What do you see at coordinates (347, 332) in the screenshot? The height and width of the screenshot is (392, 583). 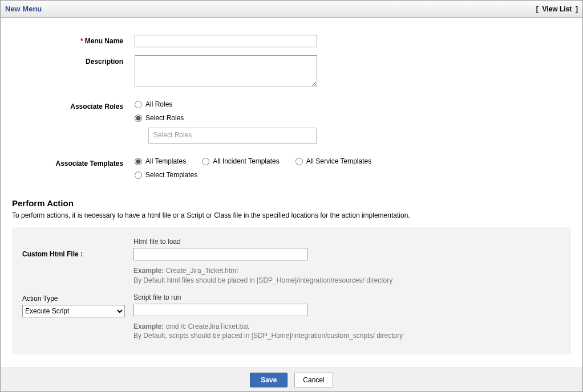 I see `script-example: Example: cmd /c CreateJiraTicket.bat By …` at bounding box center [347, 332].